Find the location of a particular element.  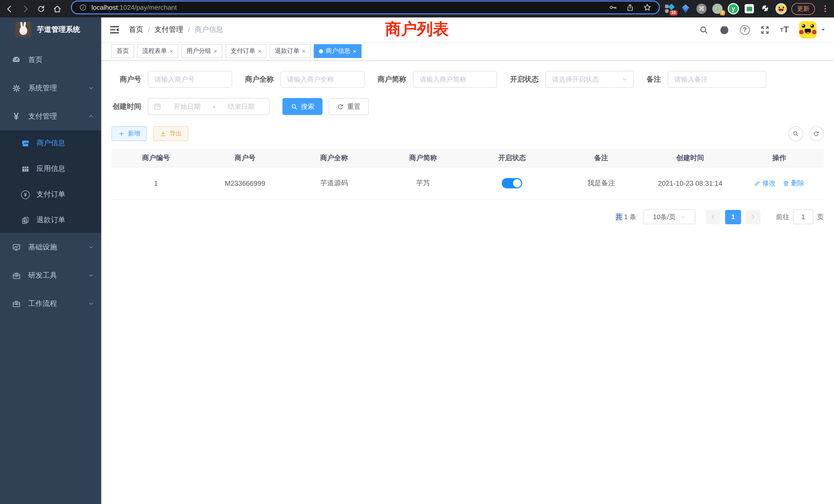

tab-pay-order: 支付订单× is located at coordinates (246, 51).